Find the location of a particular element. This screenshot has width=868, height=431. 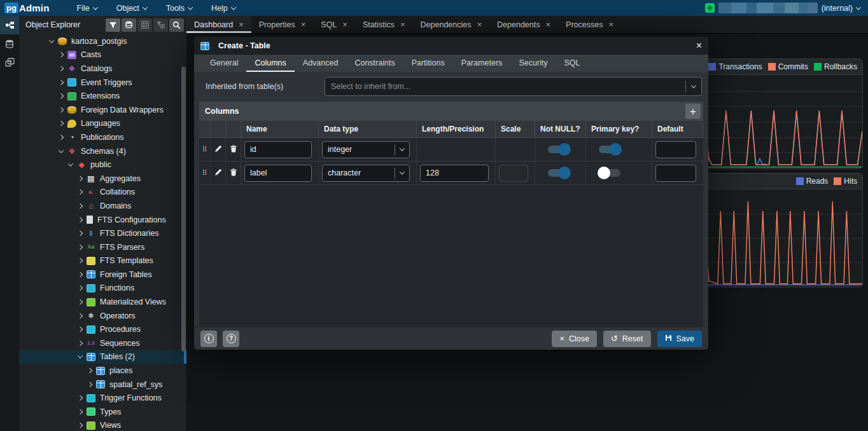

tree-item-fts-templates: FTS Templates is located at coordinates (103, 261).